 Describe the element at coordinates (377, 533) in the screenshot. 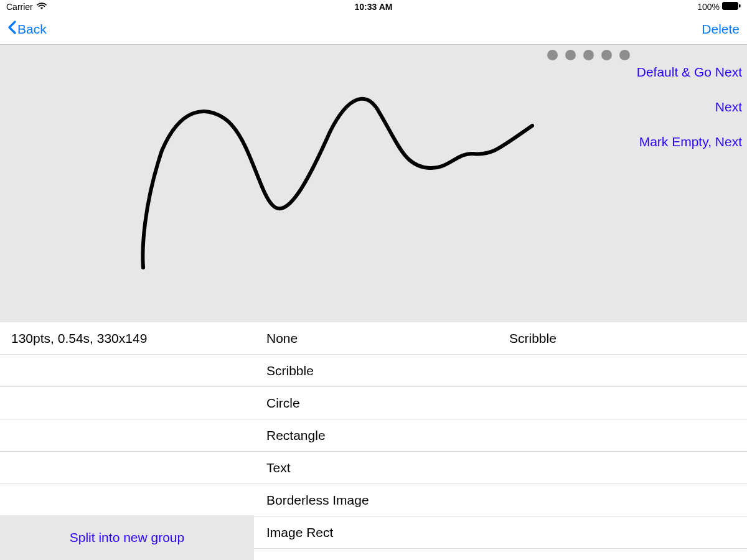

I see `type-option-image-rect: Image Rect` at that location.